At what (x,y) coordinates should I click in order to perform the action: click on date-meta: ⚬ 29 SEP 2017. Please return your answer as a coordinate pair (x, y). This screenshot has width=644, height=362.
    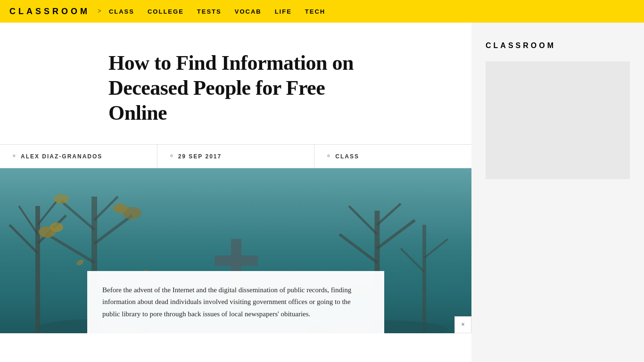
    Looking at the image, I should click on (236, 156).